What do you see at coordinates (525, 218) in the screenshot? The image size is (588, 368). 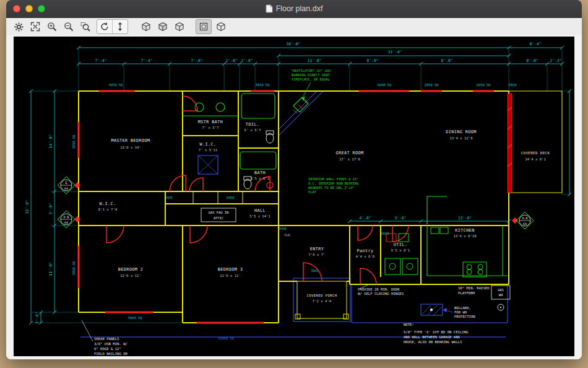 I see `marker-top: D-B` at bounding box center [525, 218].